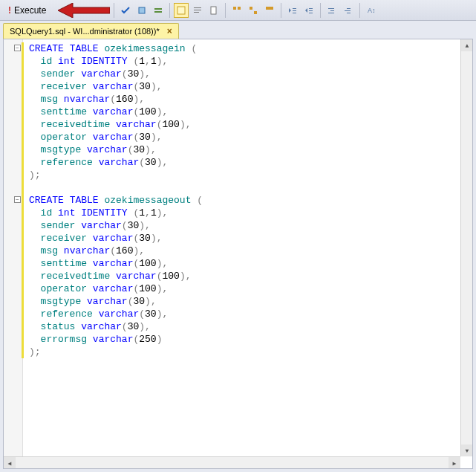 This screenshot has width=476, height=472. What do you see at coordinates (181, 10) in the screenshot?
I see `results-grid-icon` at bounding box center [181, 10].